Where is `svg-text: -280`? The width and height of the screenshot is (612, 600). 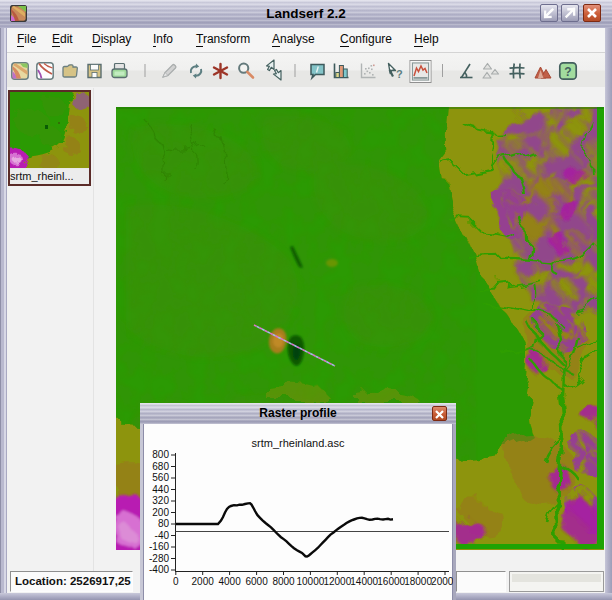
svg-text: -280 is located at coordinates (159, 558).